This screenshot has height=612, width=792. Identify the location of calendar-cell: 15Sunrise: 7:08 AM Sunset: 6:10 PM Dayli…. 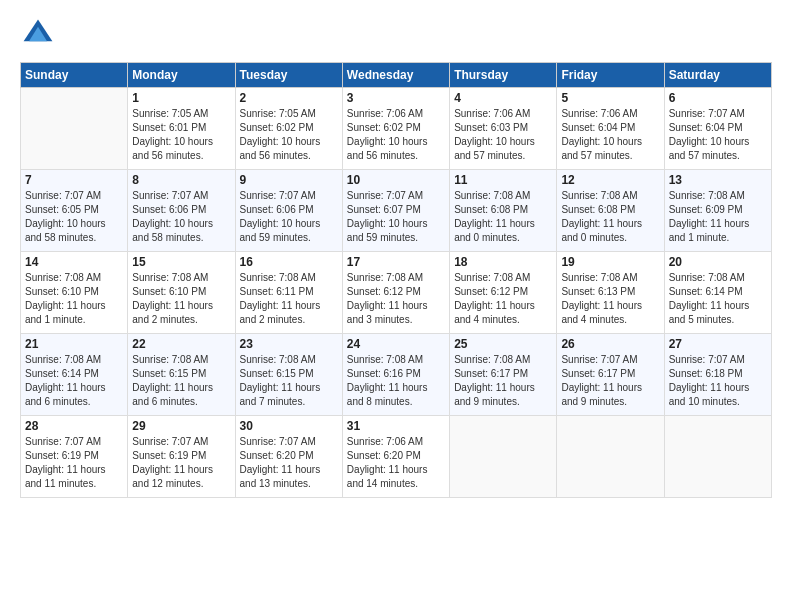
(182, 293).